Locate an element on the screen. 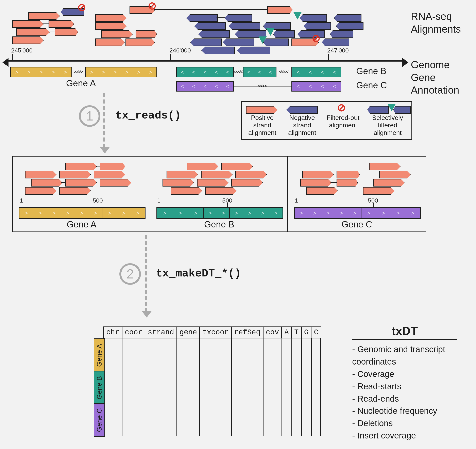 Image resolution: width=476 pixels, height=449 pixels. txdt-col-refSeq: refSeq is located at coordinates (247, 333).